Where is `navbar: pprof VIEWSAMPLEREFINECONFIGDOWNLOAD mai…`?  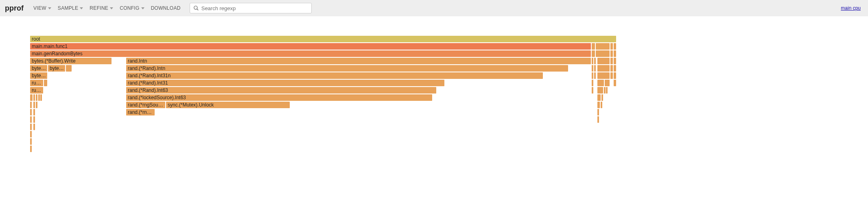 navbar: pprof VIEWSAMPLEREFINECONFIGDOWNLOAD mai… is located at coordinates (434, 8).